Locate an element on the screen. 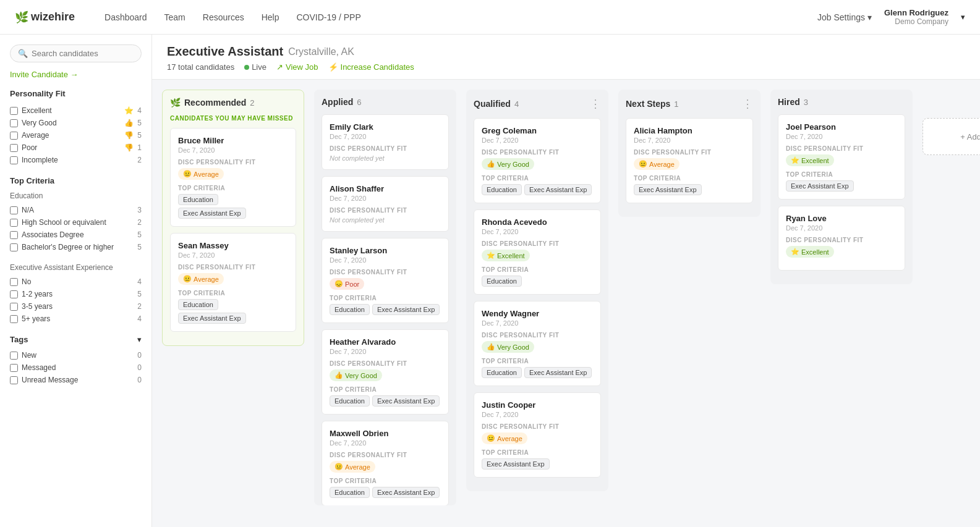 The height and width of the screenshot is (527, 980). filter-associates: Associates Degree 5 is located at coordinates (75, 235).